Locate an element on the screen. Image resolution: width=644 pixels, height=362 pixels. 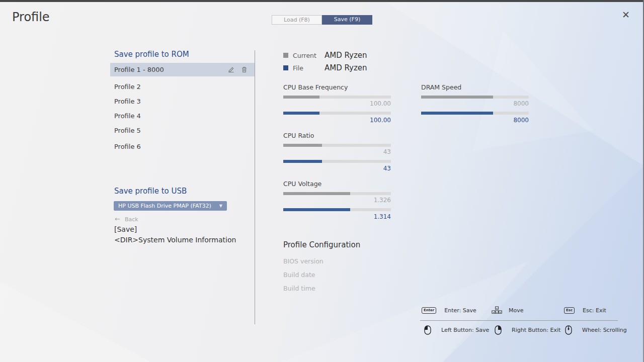
profile-slot-label: Profile 4 is located at coordinates (128, 116).